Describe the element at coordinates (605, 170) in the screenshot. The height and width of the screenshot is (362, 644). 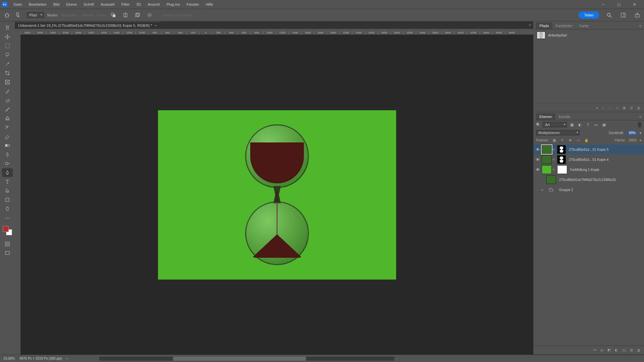
I see `layer-name: Farbfüllung 1 Kopie` at that location.